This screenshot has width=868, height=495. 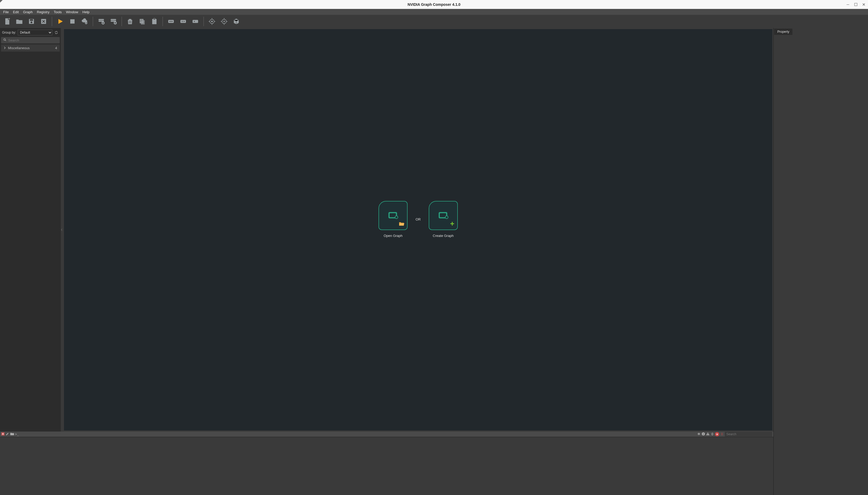 What do you see at coordinates (864, 5) in the screenshot?
I see `window-close-button` at bounding box center [864, 5].